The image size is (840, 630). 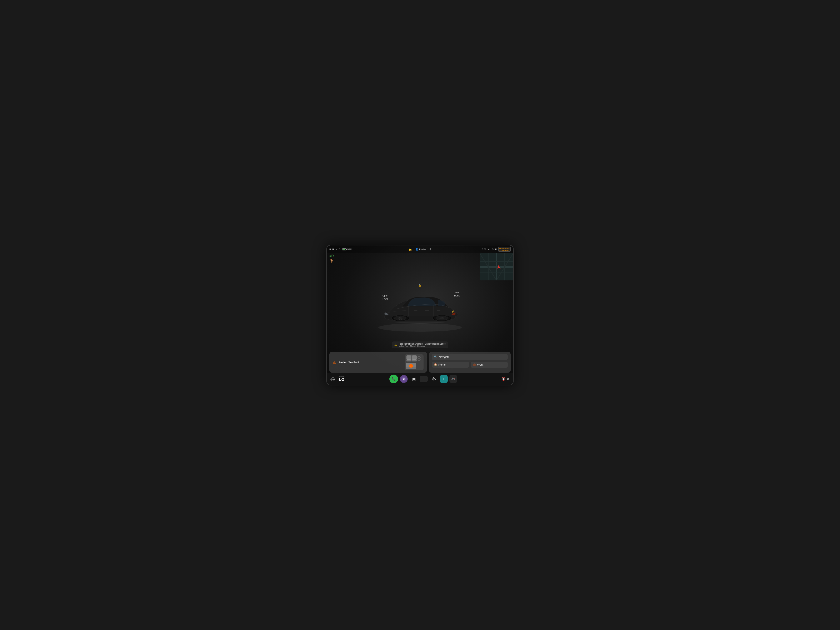 What do you see at coordinates (420, 315) in the screenshot?
I see `main-display: P R N D 56% 🔓 👤 Profile ⬇ 3:01 pm 8` at bounding box center [420, 315].